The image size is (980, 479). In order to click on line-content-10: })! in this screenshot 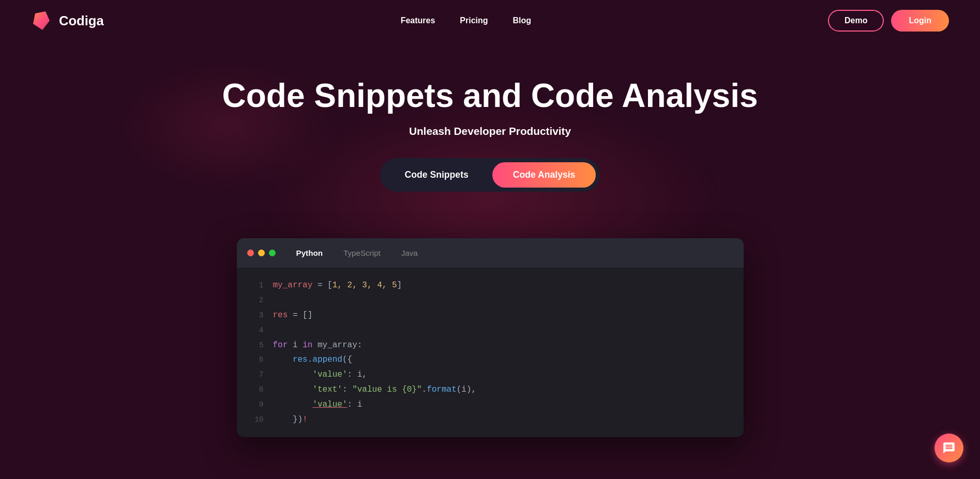, I will do `click(291, 420)`.